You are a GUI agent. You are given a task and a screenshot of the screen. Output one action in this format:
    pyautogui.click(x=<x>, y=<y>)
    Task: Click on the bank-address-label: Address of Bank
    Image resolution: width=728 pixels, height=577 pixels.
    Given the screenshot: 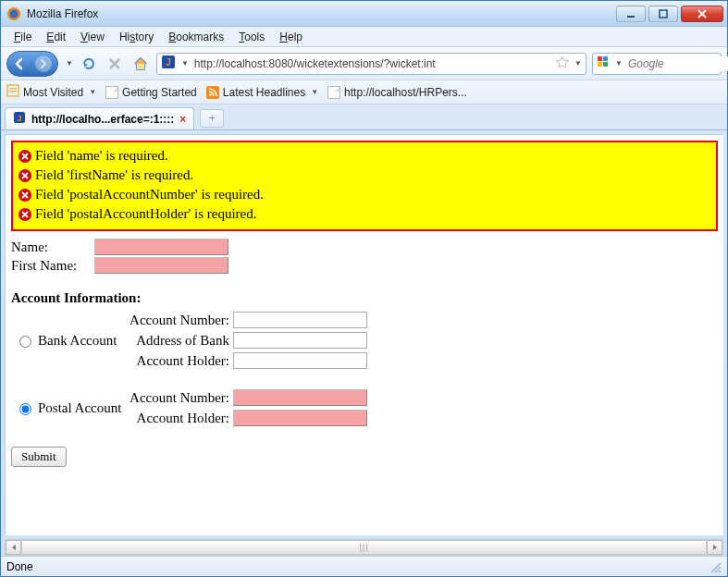 What is the action you would take?
    pyautogui.click(x=178, y=340)
    